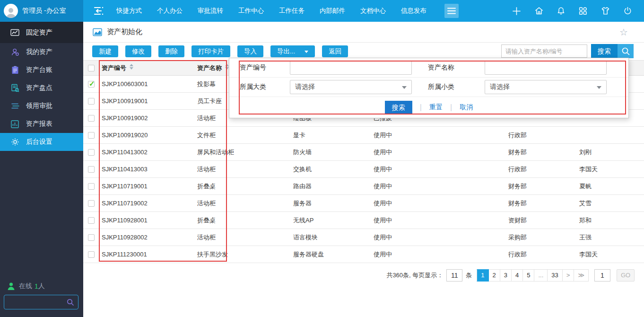 This screenshot has height=317, width=644. I want to click on apps-icon, so click(583, 11).